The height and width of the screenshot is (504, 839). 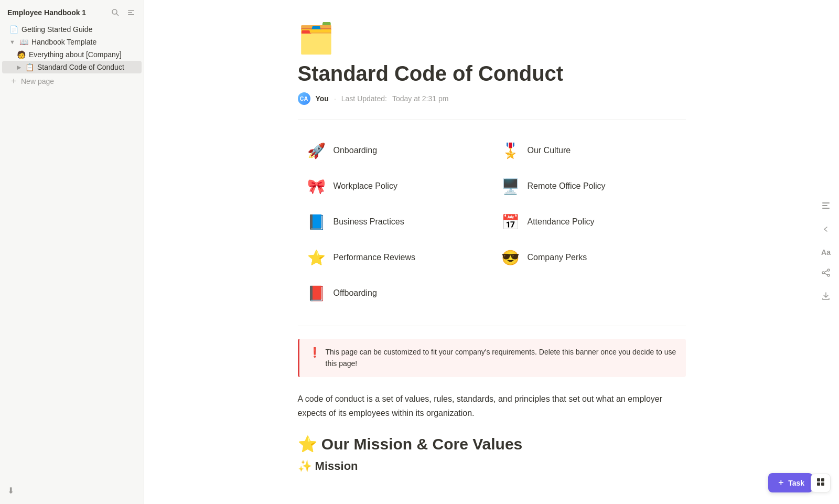 I want to click on link-business-practices: 📘 Business Practices, so click(x=395, y=222).